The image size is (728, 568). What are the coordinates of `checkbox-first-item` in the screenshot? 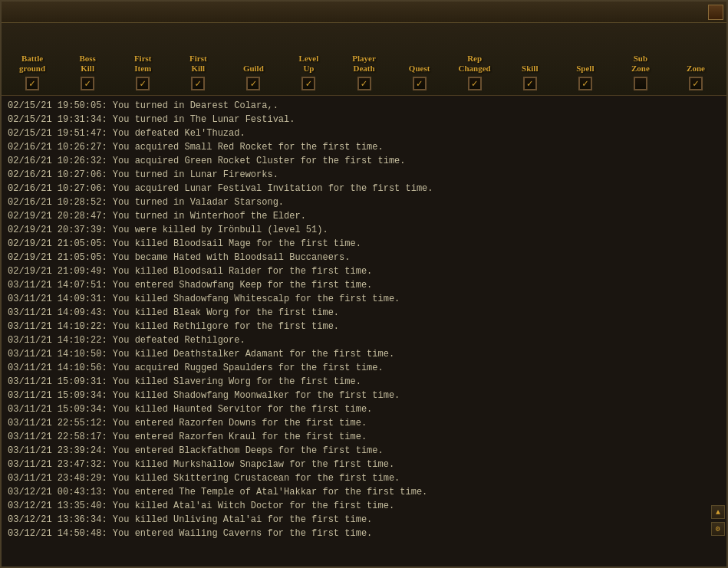 It's located at (143, 84).